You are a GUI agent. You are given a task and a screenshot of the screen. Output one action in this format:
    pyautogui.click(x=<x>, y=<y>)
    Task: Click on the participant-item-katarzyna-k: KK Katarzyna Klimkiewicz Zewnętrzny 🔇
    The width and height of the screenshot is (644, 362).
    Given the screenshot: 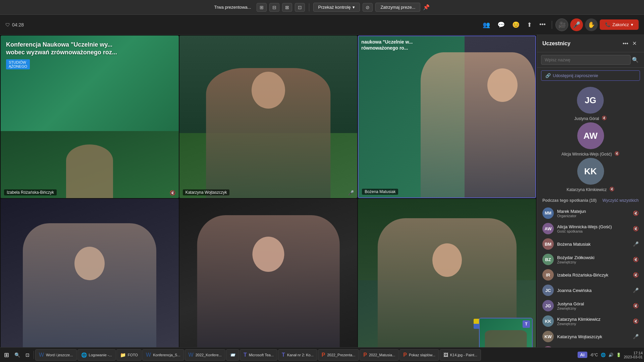 What is the action you would take?
    pyautogui.click(x=590, y=321)
    